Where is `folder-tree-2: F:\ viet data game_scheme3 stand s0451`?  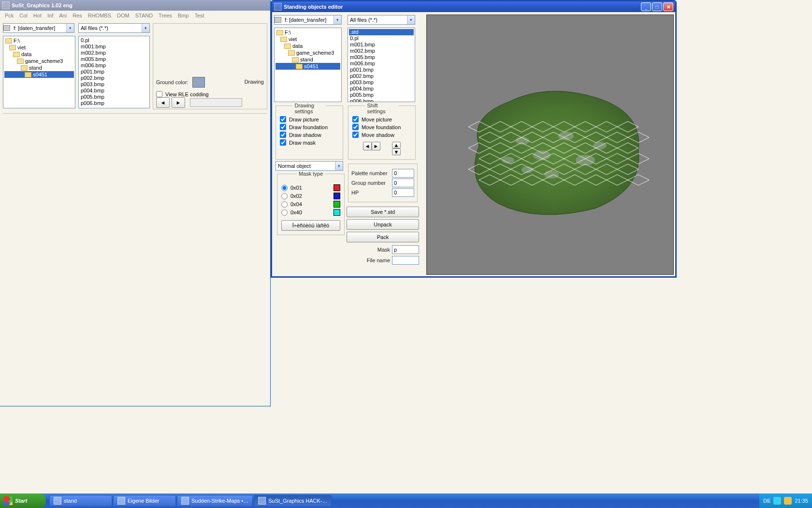 folder-tree-2: F:\ viet data game_scheme3 stand s0451 is located at coordinates (308, 65).